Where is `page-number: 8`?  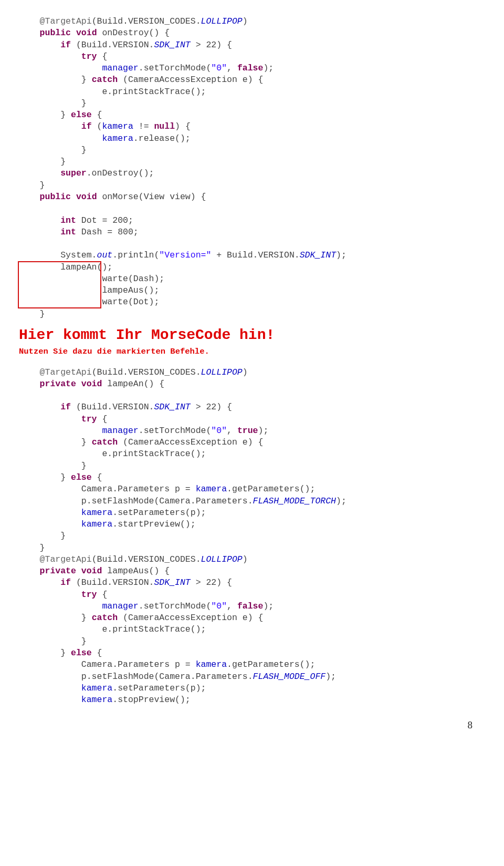 page-number: 8 is located at coordinates (246, 725).